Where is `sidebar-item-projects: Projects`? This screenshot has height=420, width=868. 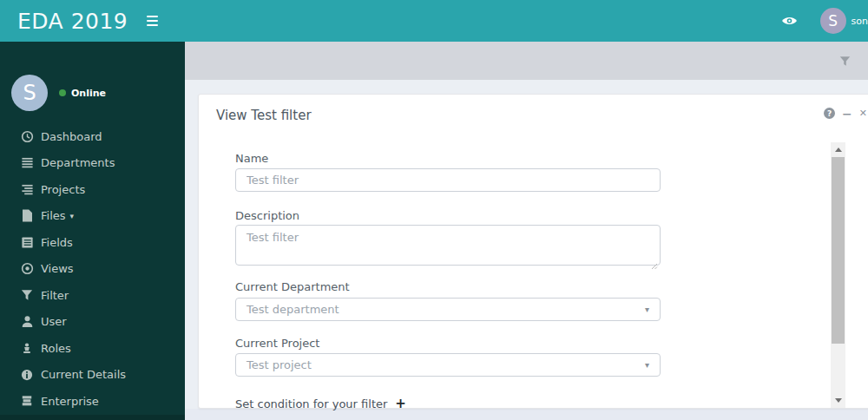 sidebar-item-projects: Projects is located at coordinates (92, 189).